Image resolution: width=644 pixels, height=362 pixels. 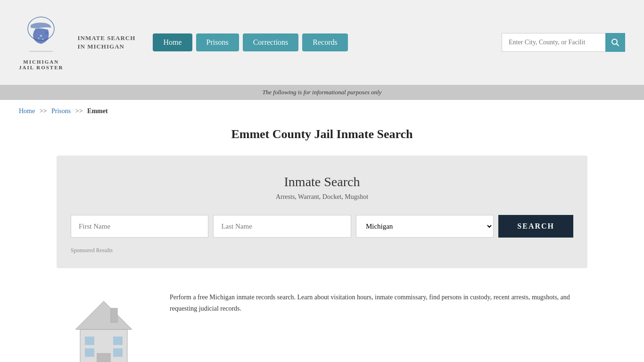 I want to click on search-box-subtitle: Arrests, Warrant, Docket, Mugshot, so click(x=322, y=197).